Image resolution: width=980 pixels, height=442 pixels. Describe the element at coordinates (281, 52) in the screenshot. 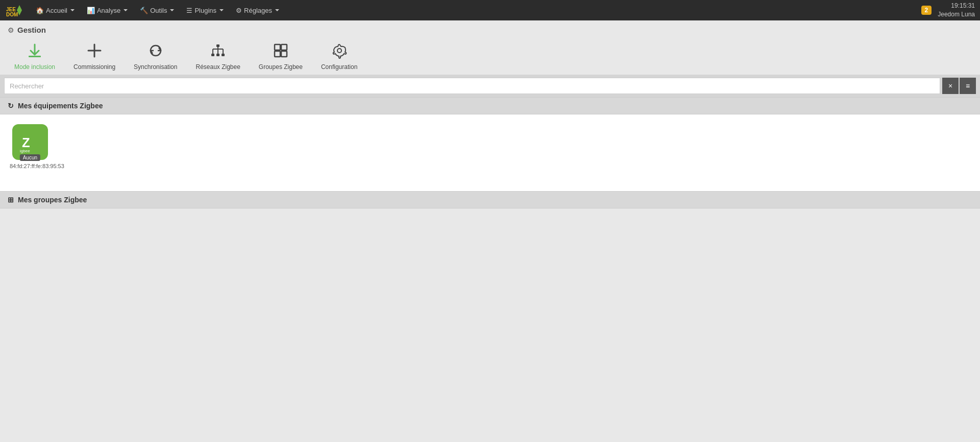

I see `groupes-zigbee-icon` at that location.